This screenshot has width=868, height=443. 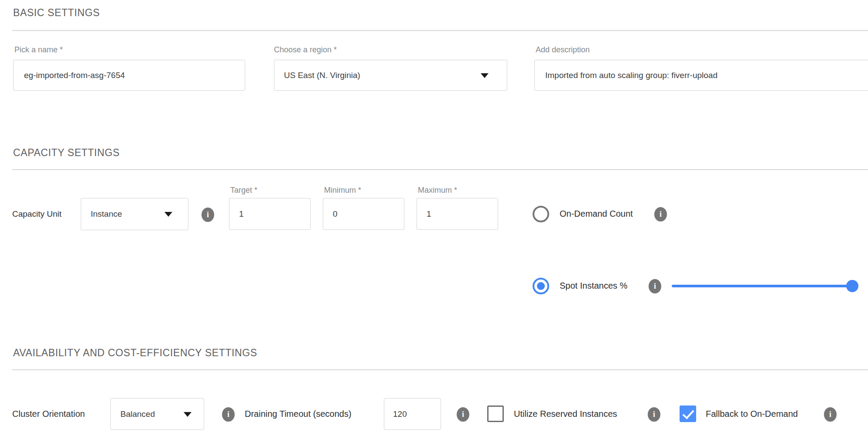 I want to click on basic-settings-title: BASIC SETTINGS, so click(x=57, y=13).